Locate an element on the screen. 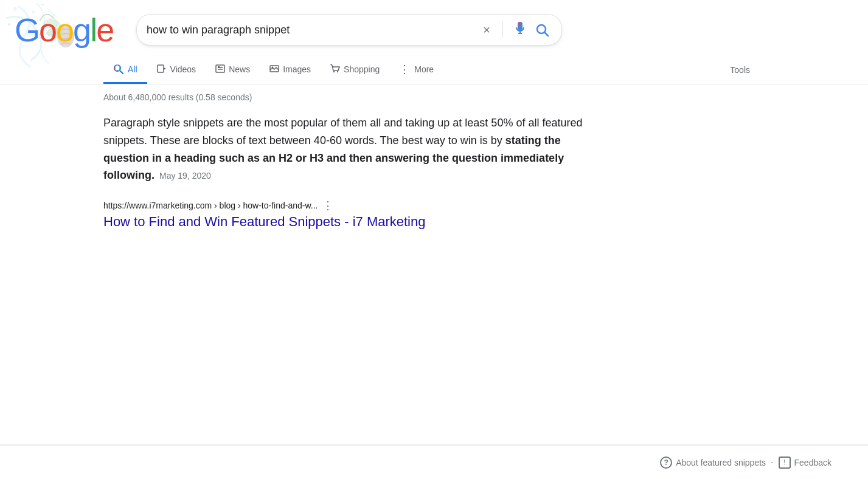  videos-icon is located at coordinates (162, 69).